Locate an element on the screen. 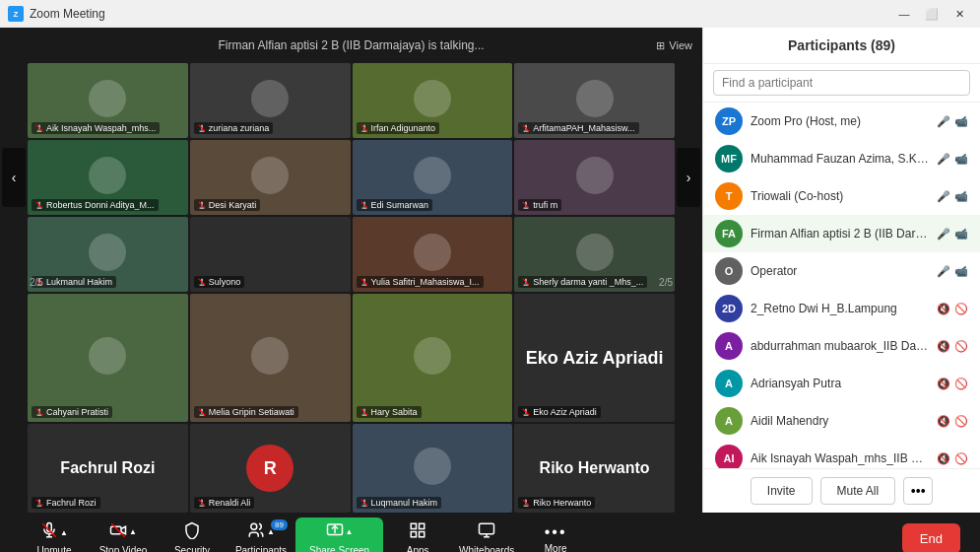 The image size is (980, 552). video-cell-16: Eko Aziz Apriadi Eko Aziz Apriadi is located at coordinates (595, 358).